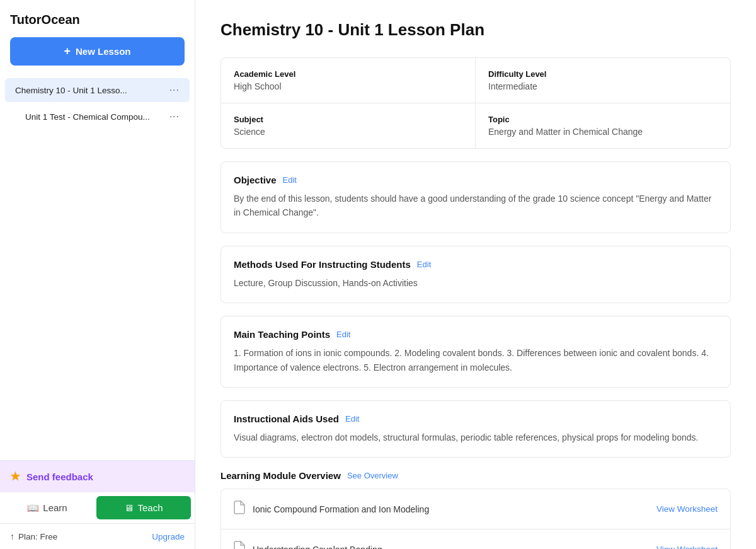 This screenshot has height=549, width=756. I want to click on view-worksheet-link-0: View Worksheet, so click(687, 509).